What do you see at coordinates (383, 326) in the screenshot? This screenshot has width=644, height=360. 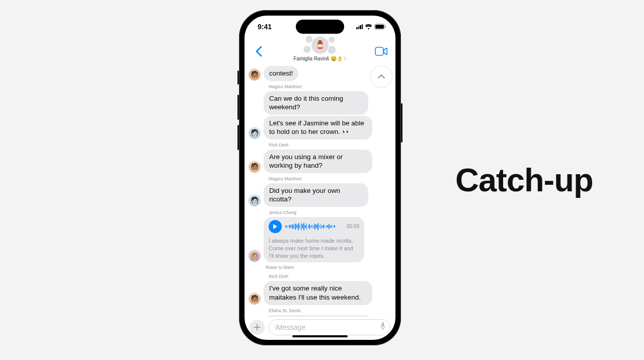 I see `microphone-icon` at bounding box center [383, 326].